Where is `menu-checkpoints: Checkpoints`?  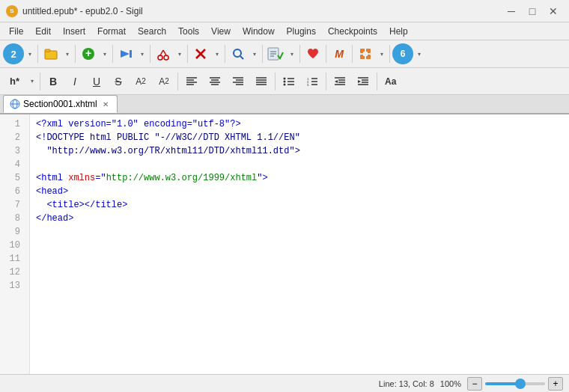
menu-checkpoints: Checkpoints is located at coordinates (353, 31).